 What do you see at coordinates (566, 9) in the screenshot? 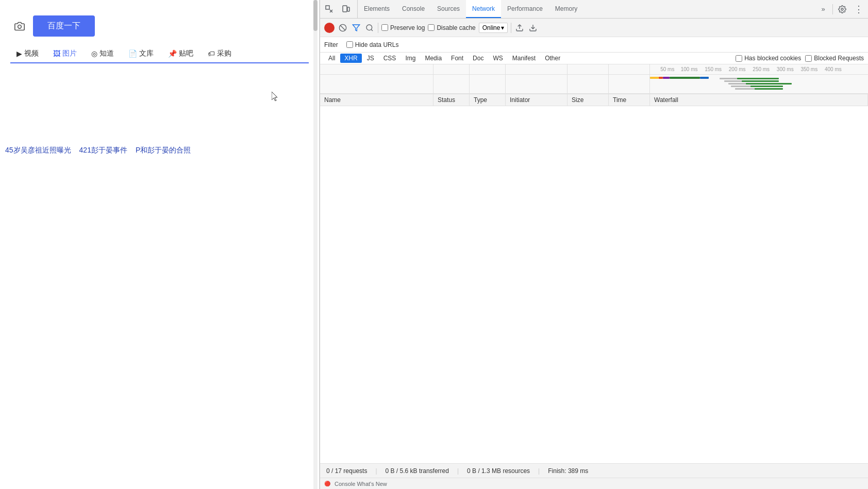
I see `tab-memory: Memory` at bounding box center [566, 9].